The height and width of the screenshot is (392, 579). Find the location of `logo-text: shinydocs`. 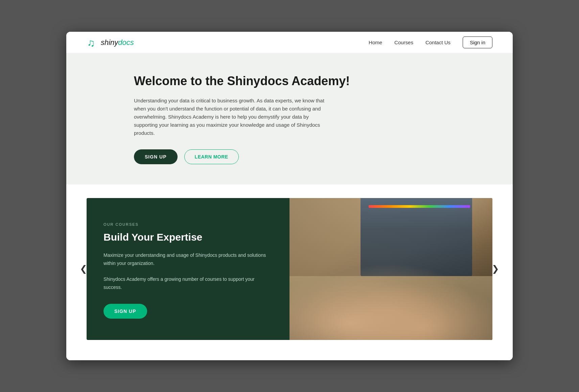

logo-text: shinydocs is located at coordinates (117, 43).